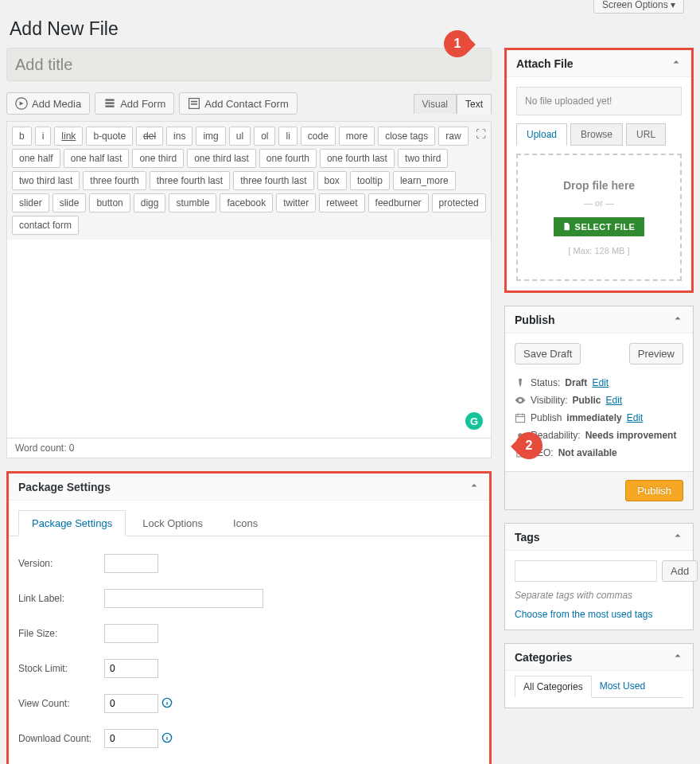 The image size is (700, 764). I want to click on edit-visibility-link: Edit, so click(614, 400).